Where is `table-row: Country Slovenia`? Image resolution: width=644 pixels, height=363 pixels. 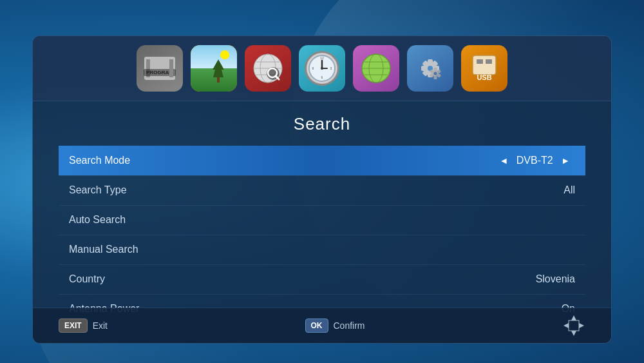 table-row: Country Slovenia is located at coordinates (322, 279).